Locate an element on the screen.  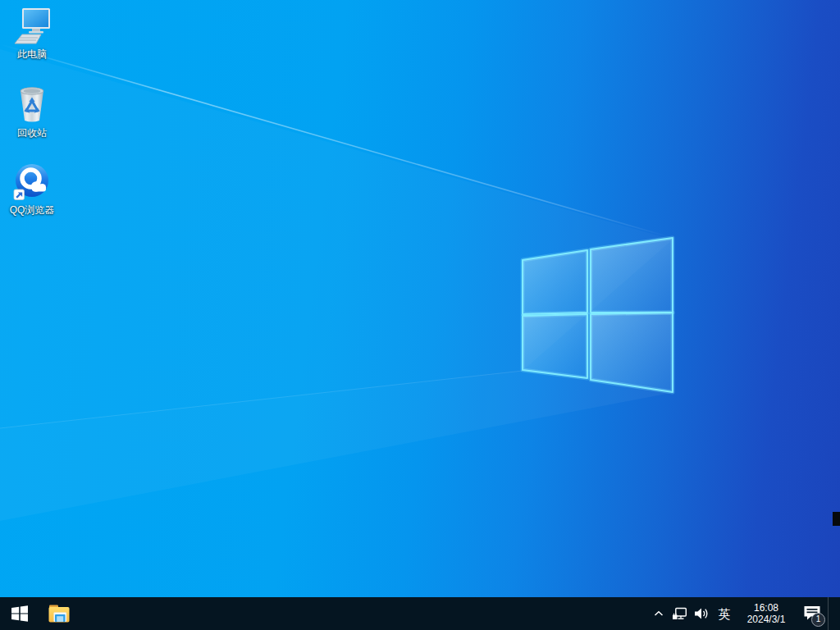
screen-artifact is located at coordinates (837, 518).